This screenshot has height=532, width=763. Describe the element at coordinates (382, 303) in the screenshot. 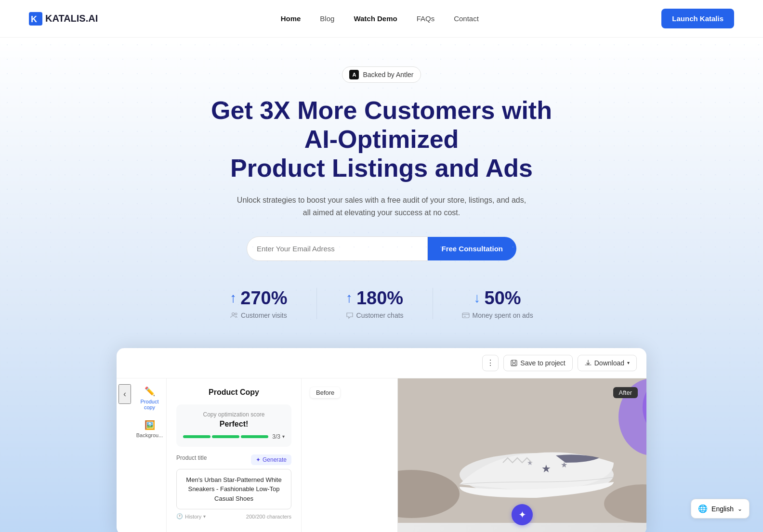

I see `stats-section: ↑ 270% Customer visits ↑ 180%` at that location.